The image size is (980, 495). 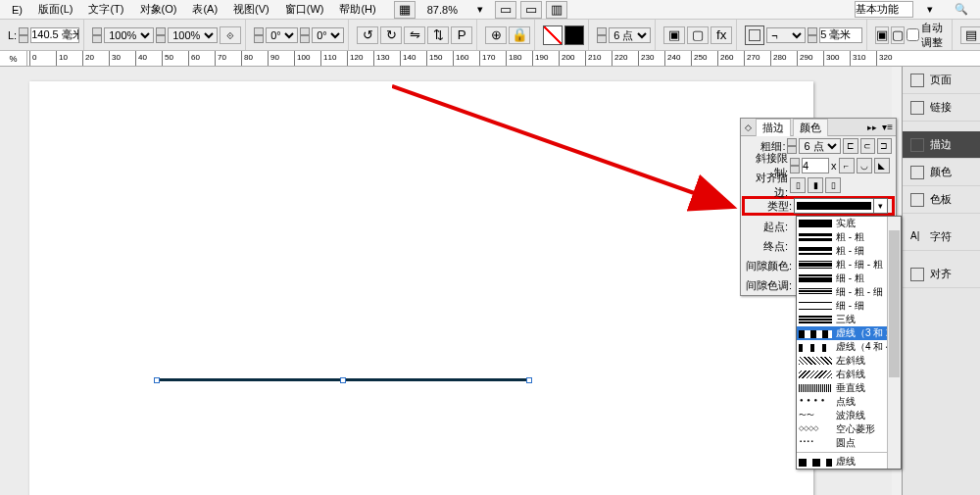 I want to click on stroke-type-option: 空心菱形, so click(x=849, y=429).